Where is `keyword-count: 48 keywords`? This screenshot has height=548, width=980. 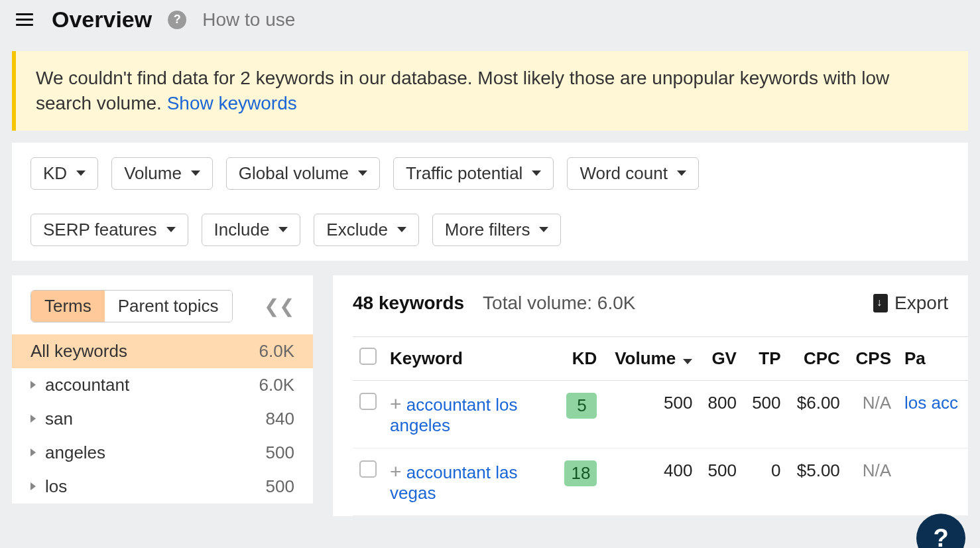 keyword-count: 48 keywords is located at coordinates (408, 303).